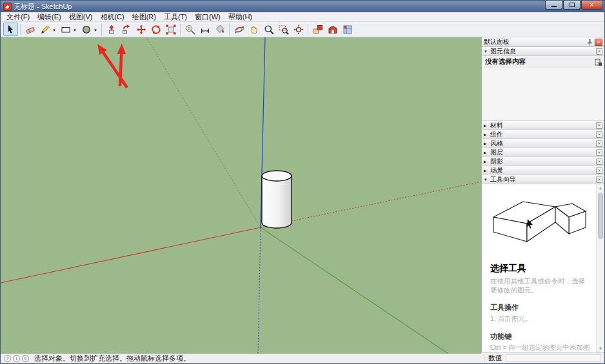  What do you see at coordinates (268, 30) in the screenshot?
I see `zoom-tool-button` at bounding box center [268, 30].